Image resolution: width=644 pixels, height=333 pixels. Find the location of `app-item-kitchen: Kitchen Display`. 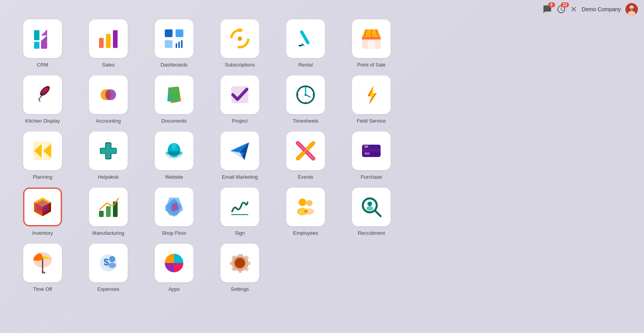

app-item-kitchen: Kitchen Display is located at coordinates (43, 100).